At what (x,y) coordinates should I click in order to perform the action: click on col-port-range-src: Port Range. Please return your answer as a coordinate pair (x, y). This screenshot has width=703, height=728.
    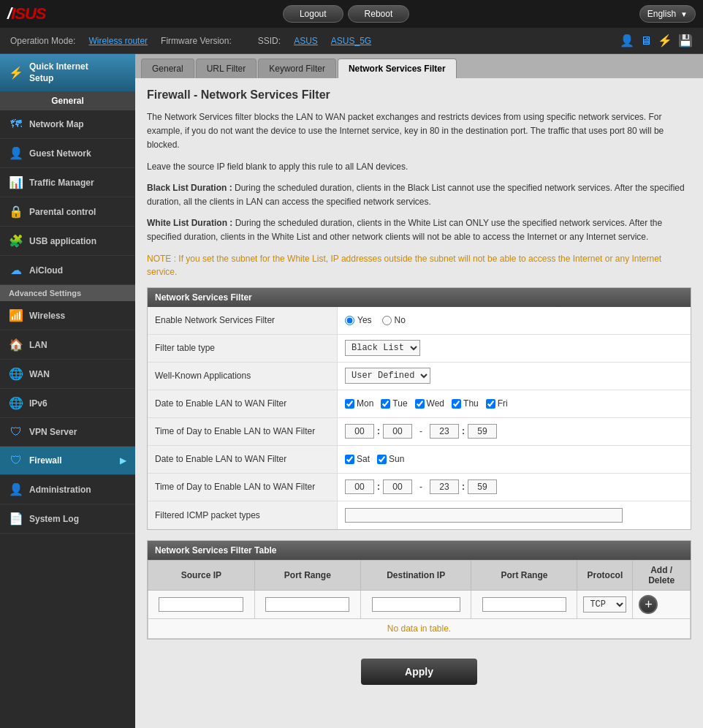
    Looking at the image, I should click on (307, 575).